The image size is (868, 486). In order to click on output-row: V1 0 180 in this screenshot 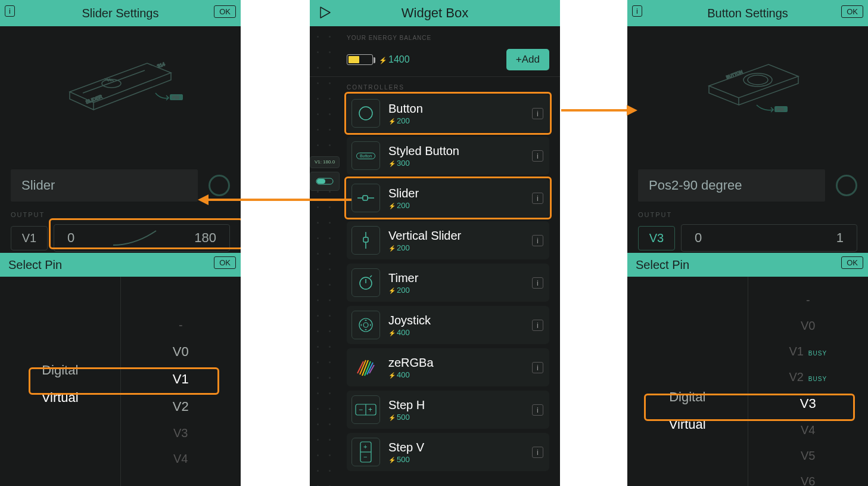, I will do `click(120, 236)`.